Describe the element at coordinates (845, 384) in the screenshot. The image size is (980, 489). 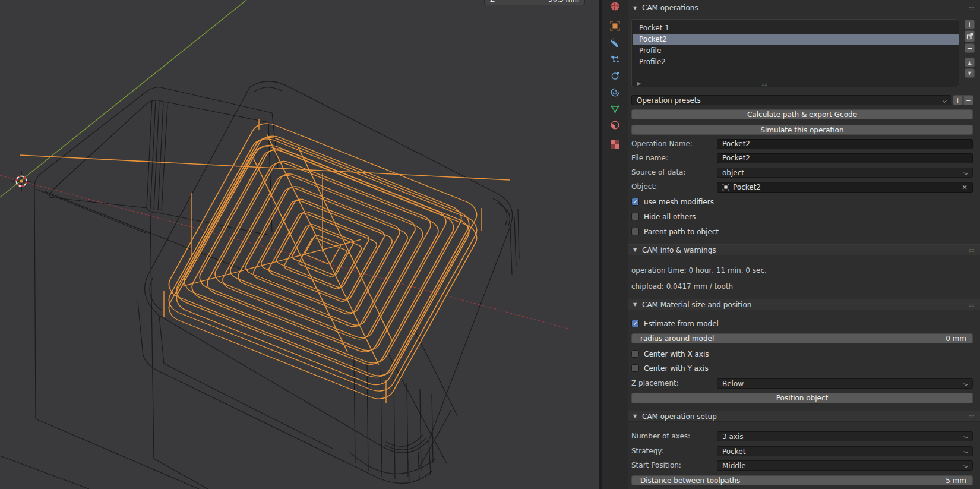
I see `z-placement-dropdown: Below` at that location.